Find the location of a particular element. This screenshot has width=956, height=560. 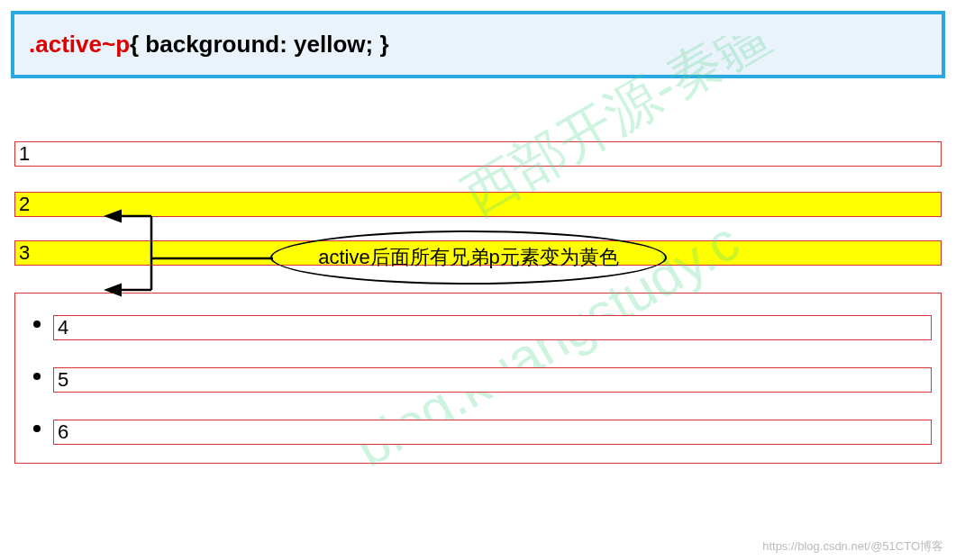

list-paragraph-4: 4 is located at coordinates (492, 328).